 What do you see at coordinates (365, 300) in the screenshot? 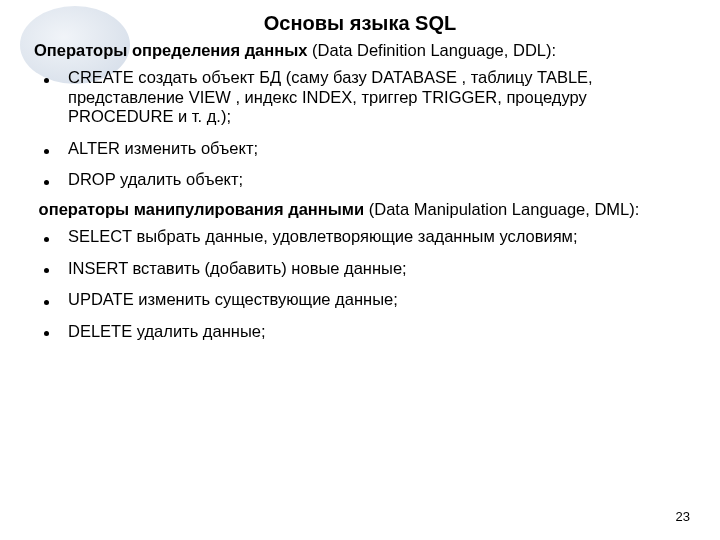
I see `list-item: UPDATE изменить существующие данные;` at bounding box center [365, 300].